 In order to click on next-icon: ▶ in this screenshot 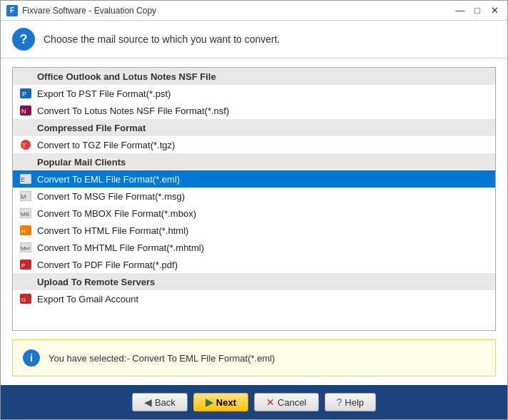, I will do `click(210, 402)`.